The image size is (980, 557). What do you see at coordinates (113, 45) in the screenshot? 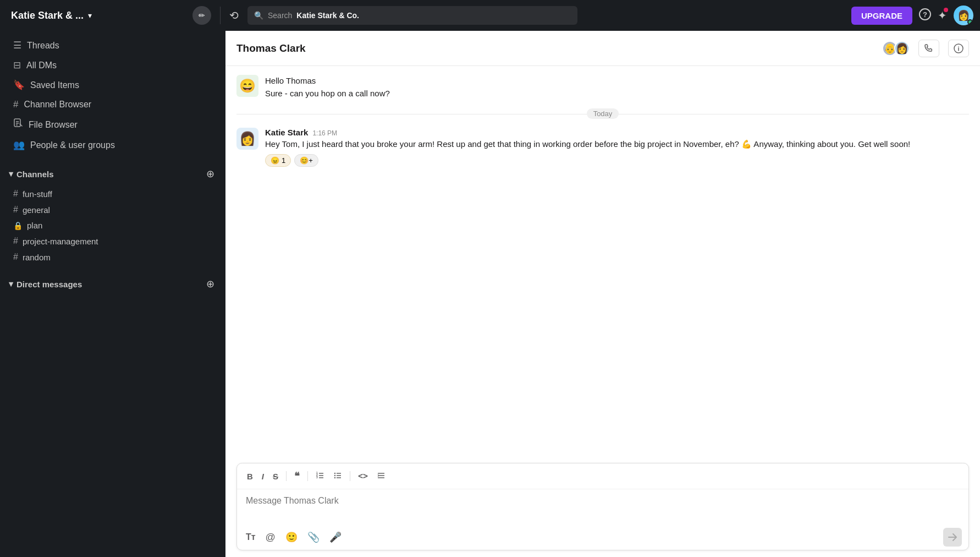
I see `sidebar-item-threads: ☰ Threads` at bounding box center [113, 45].